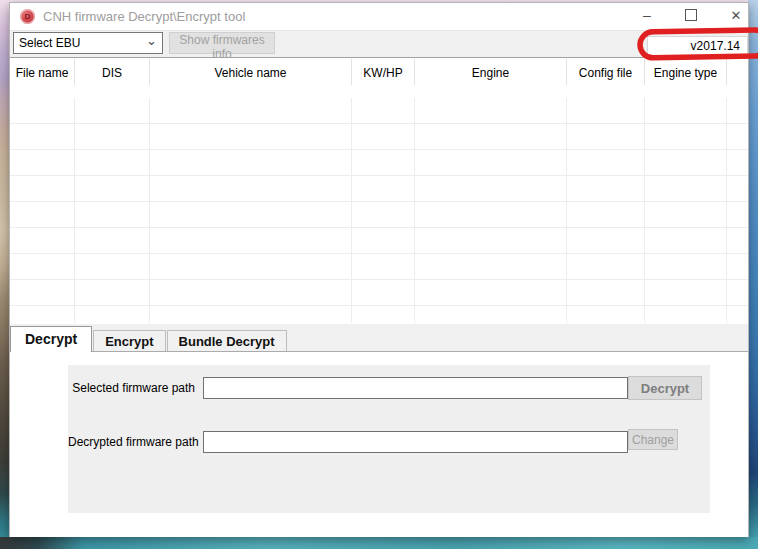 This screenshot has height=549, width=758. What do you see at coordinates (28, 16) in the screenshot?
I see `app-icon: D` at bounding box center [28, 16].